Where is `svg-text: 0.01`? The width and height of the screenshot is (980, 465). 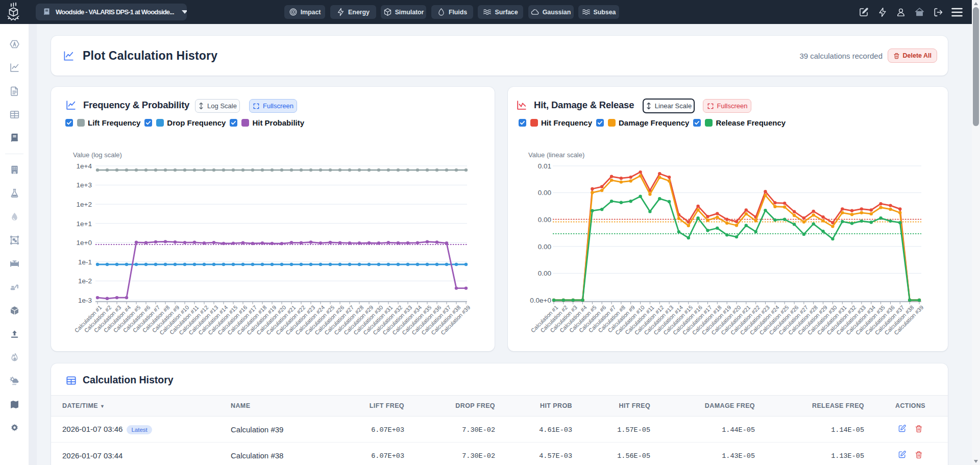
svg-text: 0.01 is located at coordinates (545, 166).